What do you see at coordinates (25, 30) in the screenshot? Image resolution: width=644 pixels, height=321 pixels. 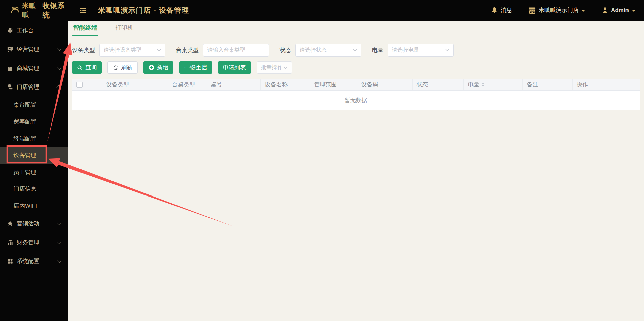 I see `sidebar-item-label: 工作台` at bounding box center [25, 30].